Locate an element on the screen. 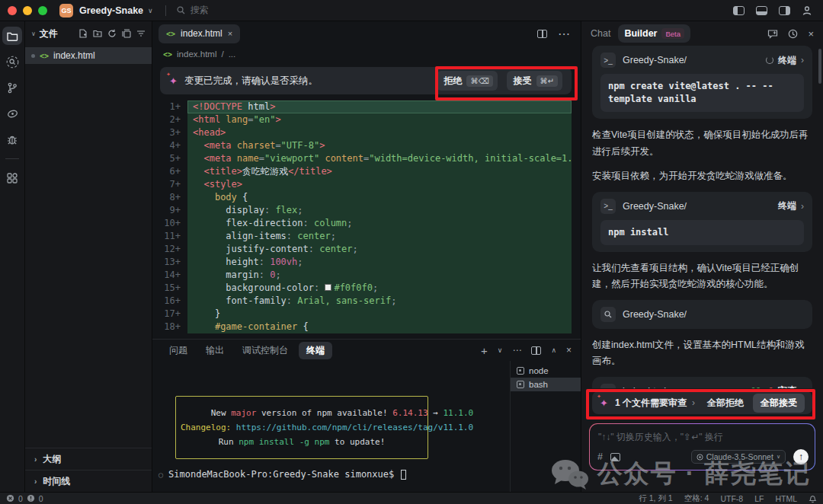 The height and width of the screenshot is (504, 823). history-icon is located at coordinates (793, 33).